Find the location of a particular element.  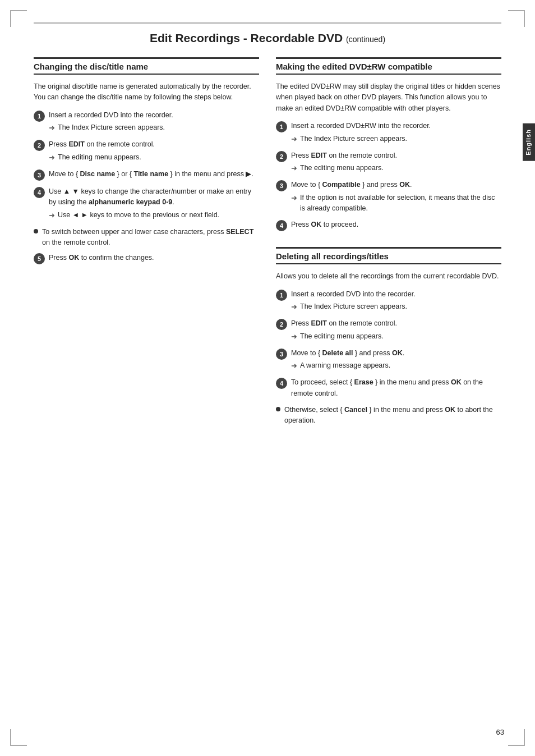

compat-arrow-1: ➜ The Index Picture screen appears. is located at coordinates (396, 139).